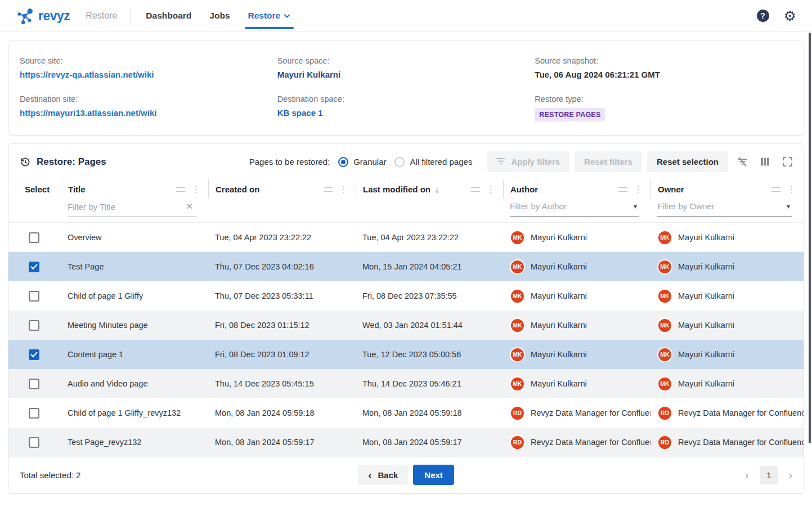 The width and height of the screenshot is (812, 508). Describe the element at coordinates (126, 207) in the screenshot. I see `title-filter-input` at that location.